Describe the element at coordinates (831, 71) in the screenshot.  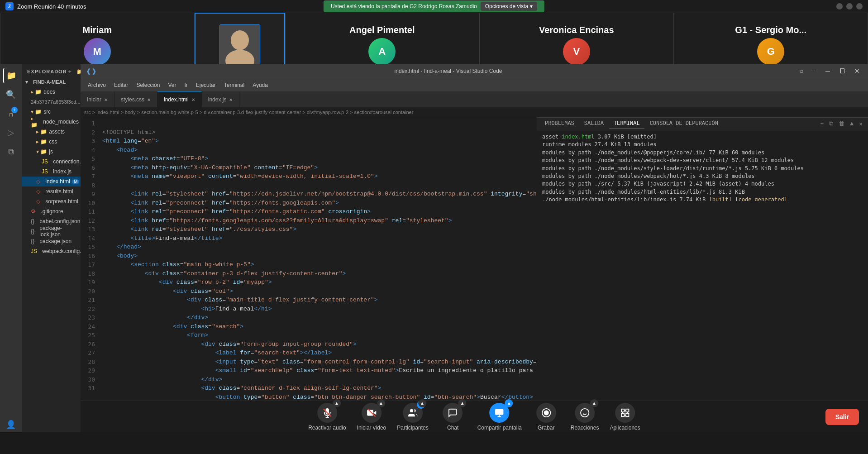
I see `vscode-title-controls: ⧉ ⋯ ─ ⧠ ✕` at that location.